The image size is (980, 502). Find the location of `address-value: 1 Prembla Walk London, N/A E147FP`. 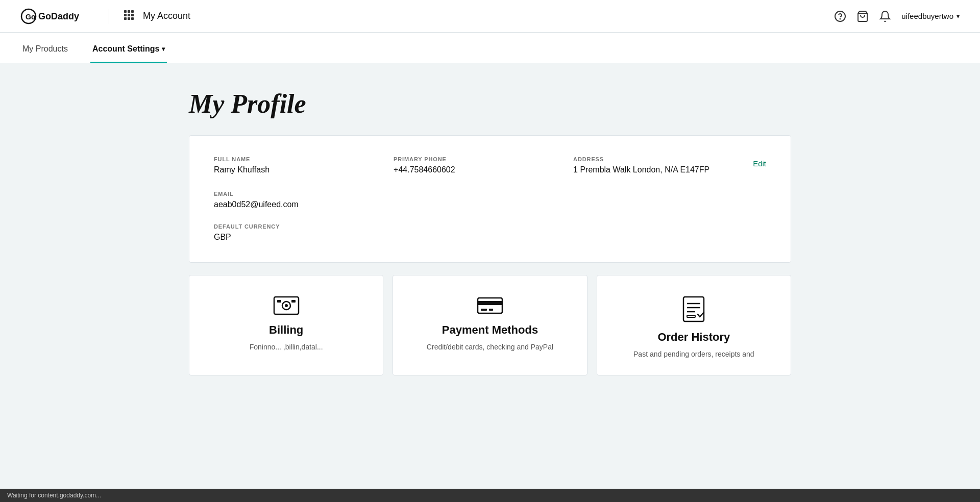

address-value: 1 Prembla Walk London, N/A E147FP is located at coordinates (663, 170).